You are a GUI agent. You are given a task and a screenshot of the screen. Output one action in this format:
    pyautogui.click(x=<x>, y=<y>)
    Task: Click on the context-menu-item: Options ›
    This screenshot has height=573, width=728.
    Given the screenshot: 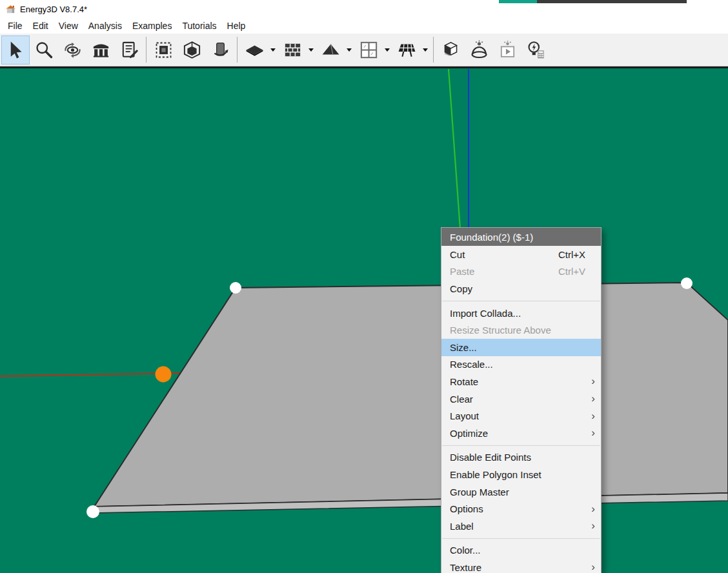 What is the action you would take?
    pyautogui.click(x=521, y=508)
    